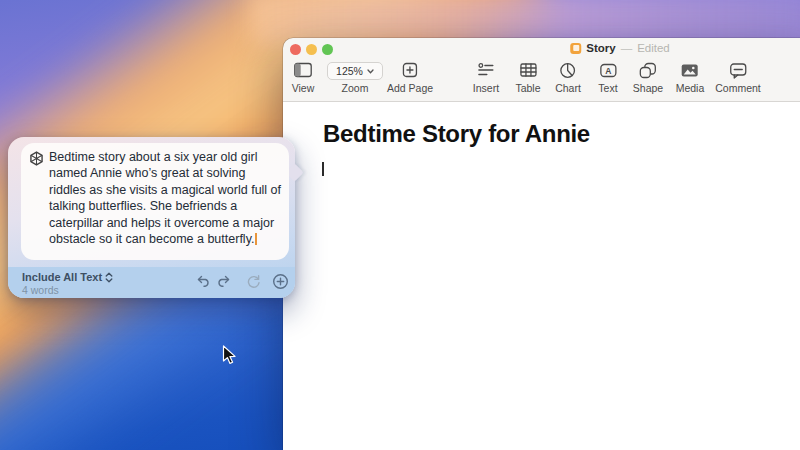  Describe the element at coordinates (152, 282) in the screenshot. I see `popup-footer: Include All Text 4 words` at that location.